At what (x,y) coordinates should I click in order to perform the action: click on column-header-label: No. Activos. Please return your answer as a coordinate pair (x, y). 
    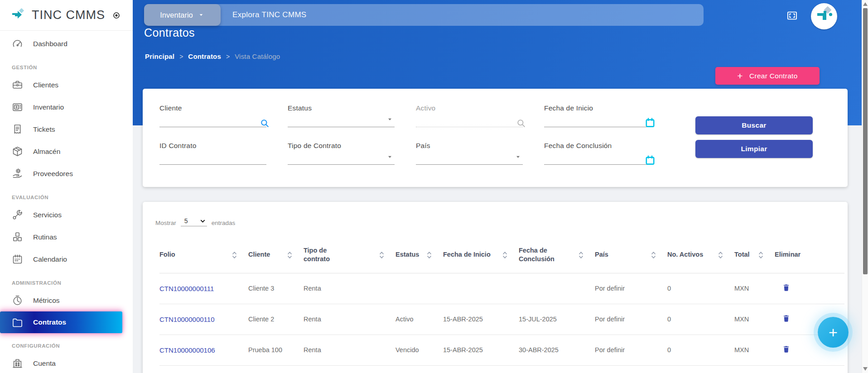
    Looking at the image, I should click on (685, 255).